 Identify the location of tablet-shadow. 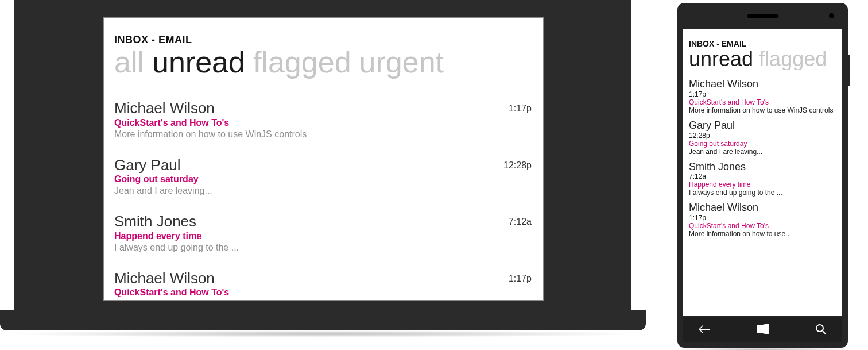
(323, 334).